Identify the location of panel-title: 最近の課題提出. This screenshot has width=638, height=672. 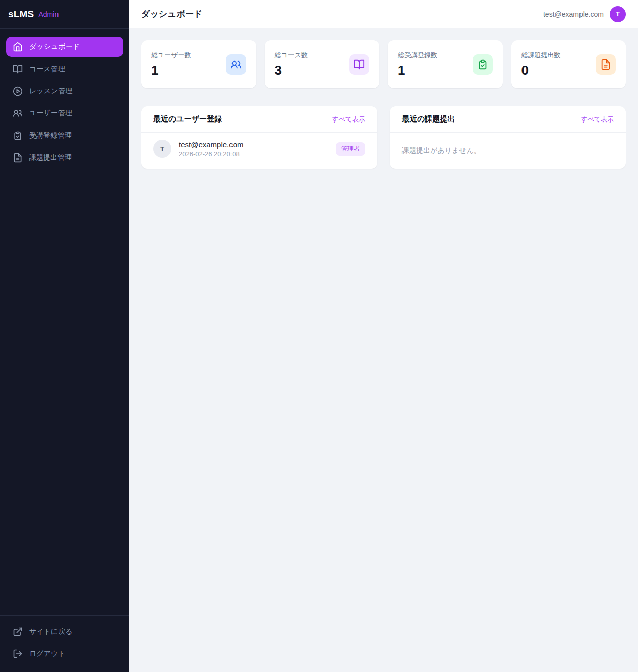
(429, 119).